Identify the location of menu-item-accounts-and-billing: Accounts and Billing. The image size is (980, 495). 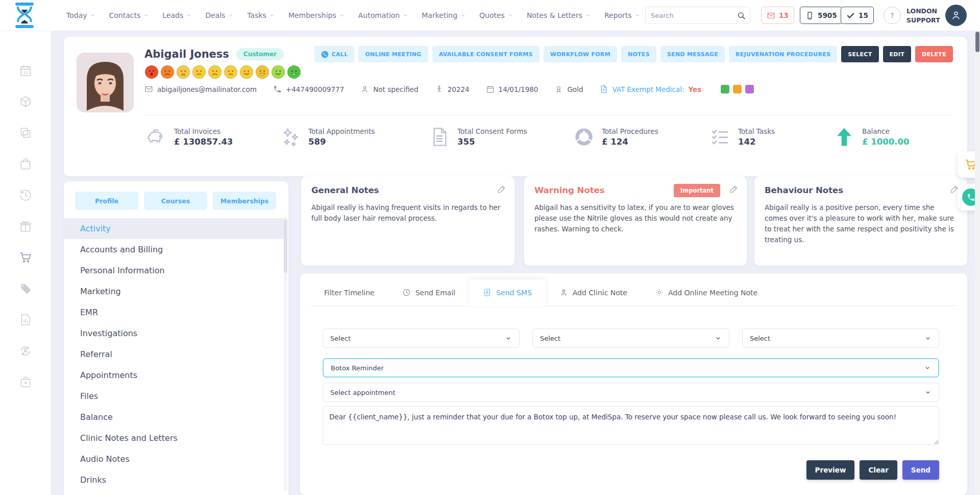
(176, 249).